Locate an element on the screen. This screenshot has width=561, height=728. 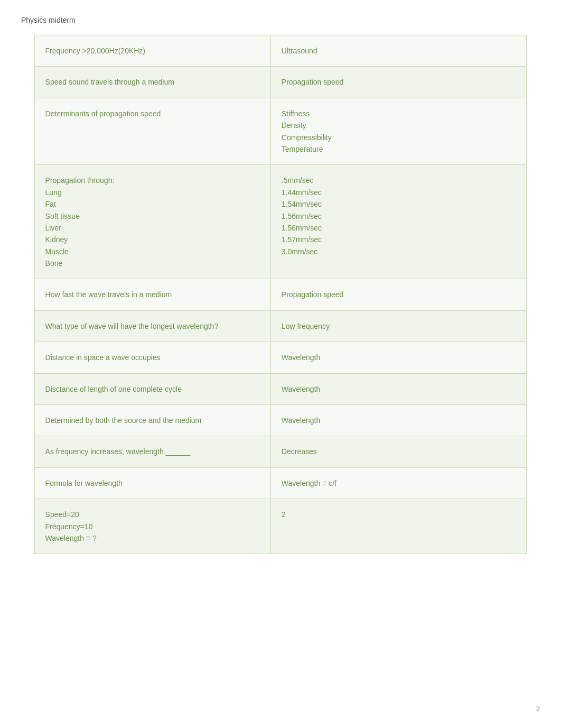
question-cell: Determinants of propagation speed is located at coordinates (152, 131).